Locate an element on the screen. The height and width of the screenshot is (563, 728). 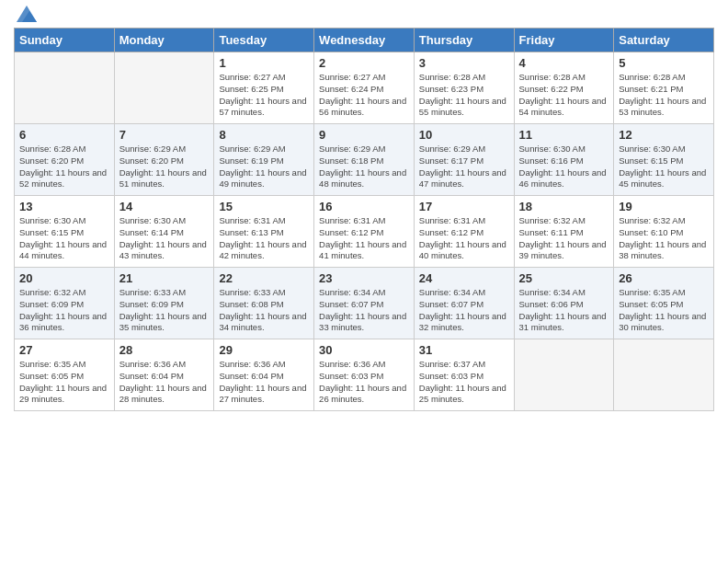
day-number: 12 is located at coordinates (664, 134).